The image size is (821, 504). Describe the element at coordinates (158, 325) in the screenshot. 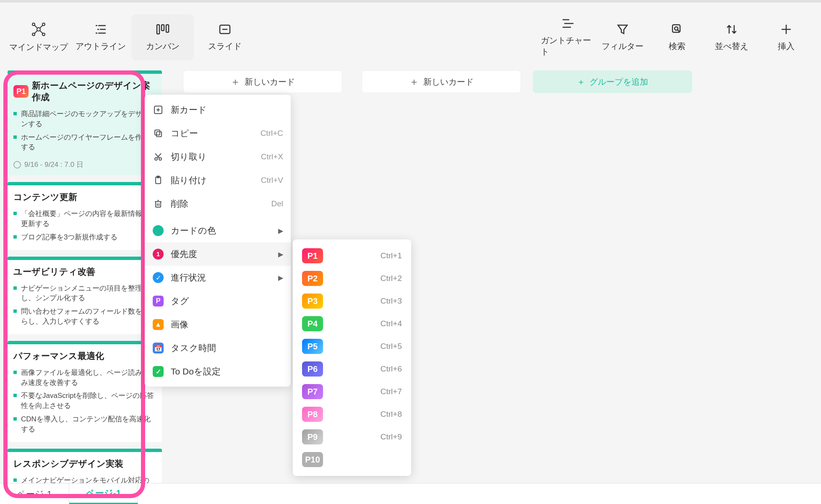

I see `image-icon: ▲` at that location.